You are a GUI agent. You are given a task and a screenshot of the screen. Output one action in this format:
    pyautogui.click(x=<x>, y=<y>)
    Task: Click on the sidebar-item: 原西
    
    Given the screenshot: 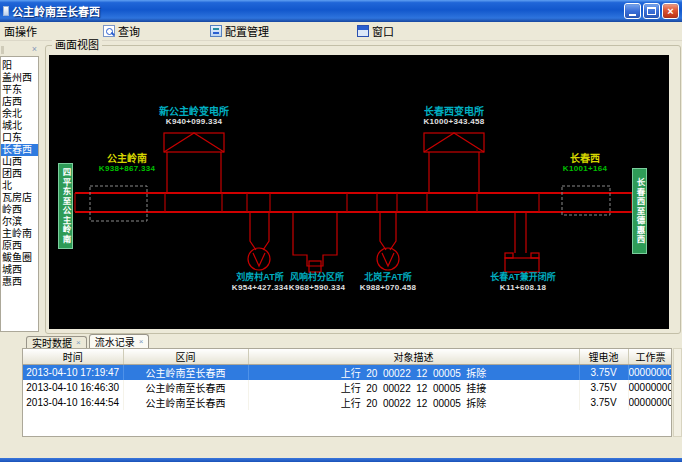 What is the action you would take?
    pyautogui.click(x=20, y=246)
    